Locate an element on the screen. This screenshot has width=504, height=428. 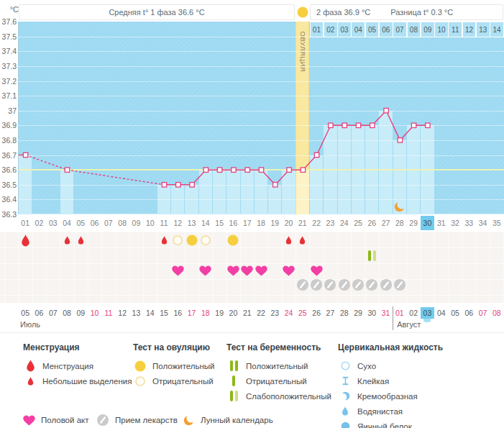
legend-item-label: Клейкая is located at coordinates (373, 381).